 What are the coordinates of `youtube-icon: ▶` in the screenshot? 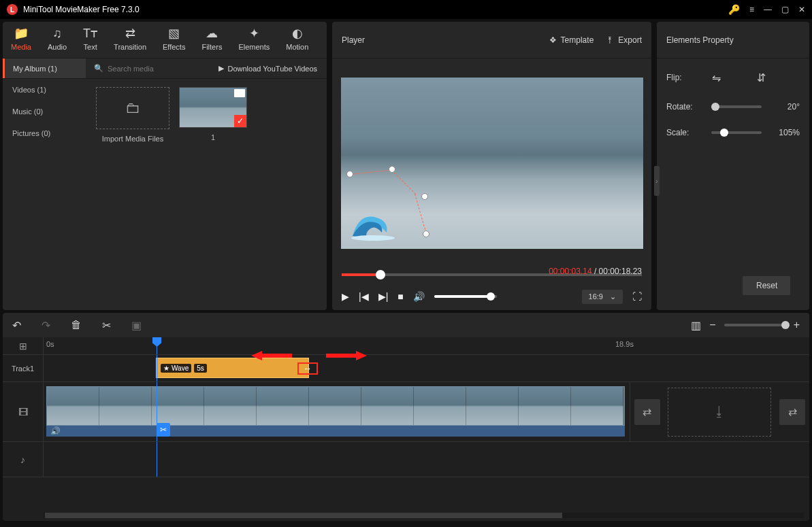 It's located at (221, 68).